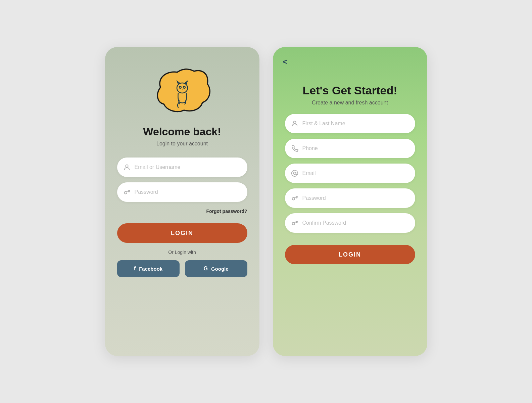 This screenshot has height=403, width=532. Describe the element at coordinates (182, 167) in the screenshot. I see `email-input-group` at that location.